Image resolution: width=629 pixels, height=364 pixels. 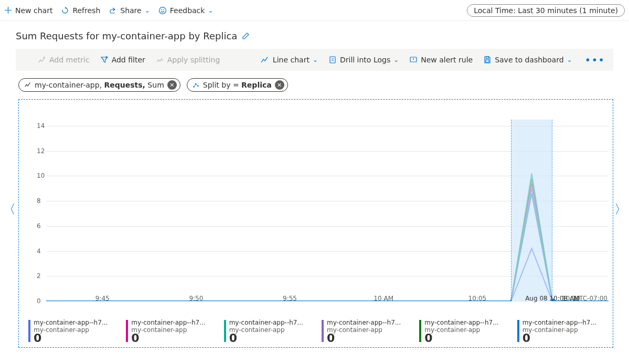 What do you see at coordinates (552, 298) in the screenshot?
I see `marker-time-label: Aug 08 10:08 AM` at bounding box center [552, 298].